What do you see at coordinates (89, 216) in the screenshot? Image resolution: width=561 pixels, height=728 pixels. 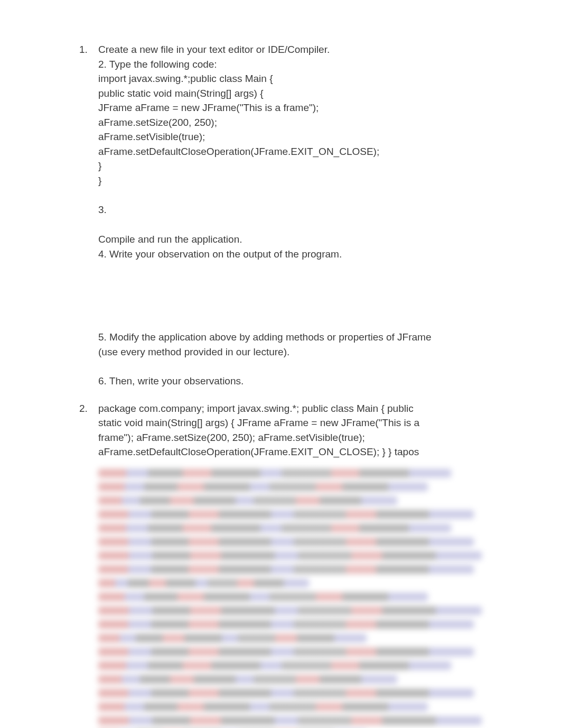 I see `list-marker: 1.` at bounding box center [89, 216].